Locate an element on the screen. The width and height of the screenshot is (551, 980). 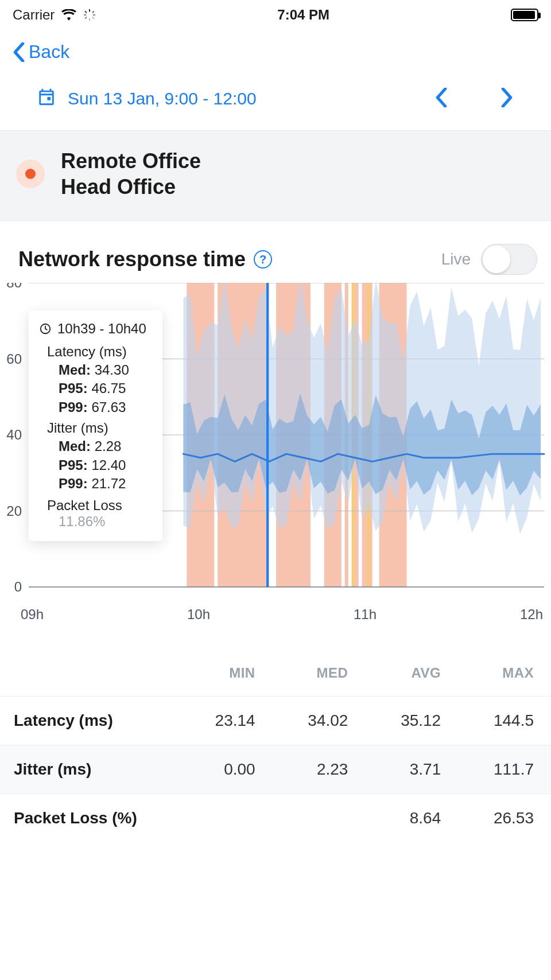
tooltip-latency-p99: 67.63 is located at coordinates (108, 407).